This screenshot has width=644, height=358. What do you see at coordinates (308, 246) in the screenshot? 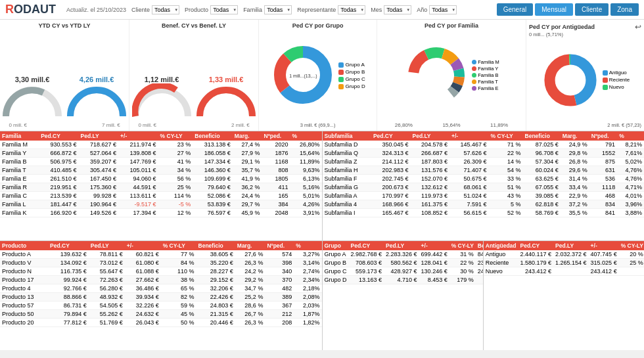
I see `prod-col-pct: %` at bounding box center [308, 246].